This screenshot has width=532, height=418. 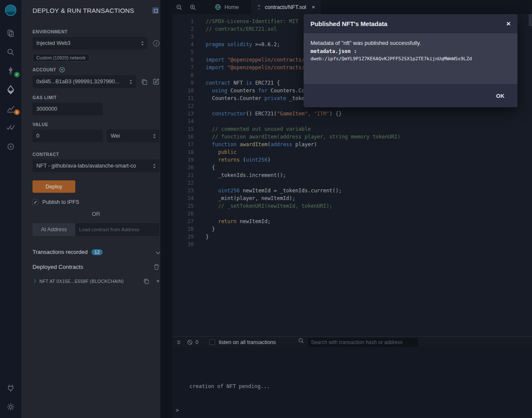 What do you see at coordinates (11, 127) in the screenshot?
I see `unit-testing-icon` at bounding box center [11, 127].